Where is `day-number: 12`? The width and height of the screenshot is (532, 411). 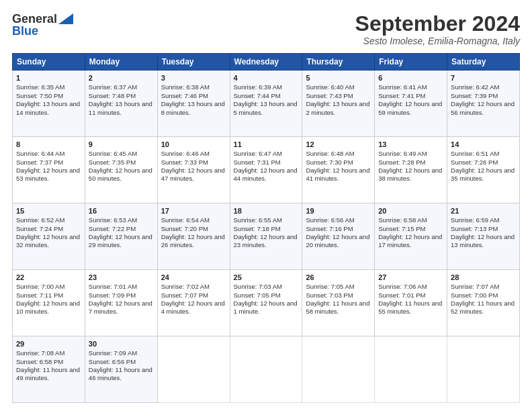
day-number: 12 is located at coordinates (339, 144).